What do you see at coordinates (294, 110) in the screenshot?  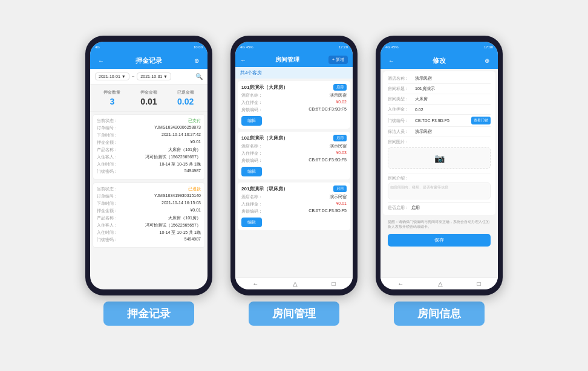 I see `room-101-door: 房锁编码： CB:67:DC:F3:9D:F5` at bounding box center [294, 110].